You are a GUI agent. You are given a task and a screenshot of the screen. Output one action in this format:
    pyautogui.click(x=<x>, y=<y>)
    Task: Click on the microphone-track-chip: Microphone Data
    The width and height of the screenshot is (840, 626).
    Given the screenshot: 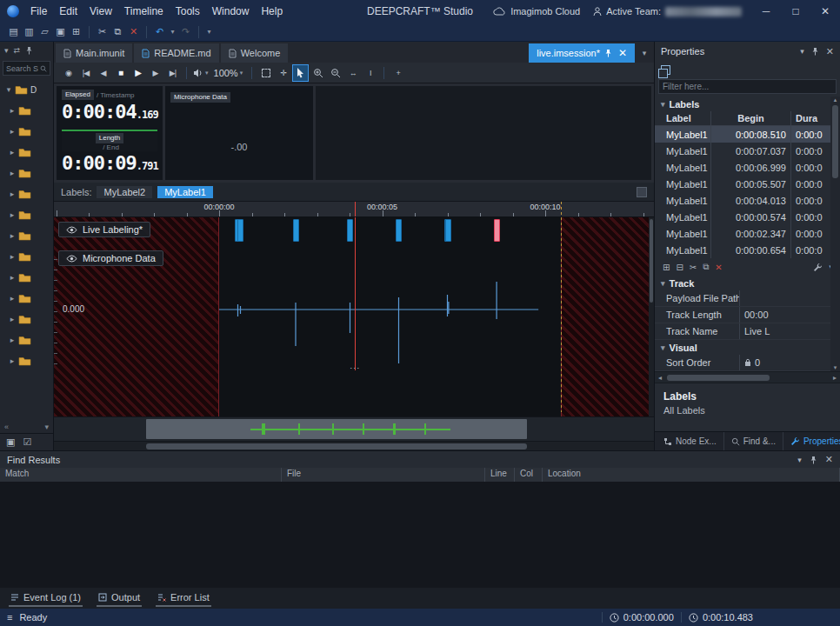 What is the action you would take?
    pyautogui.click(x=111, y=258)
    